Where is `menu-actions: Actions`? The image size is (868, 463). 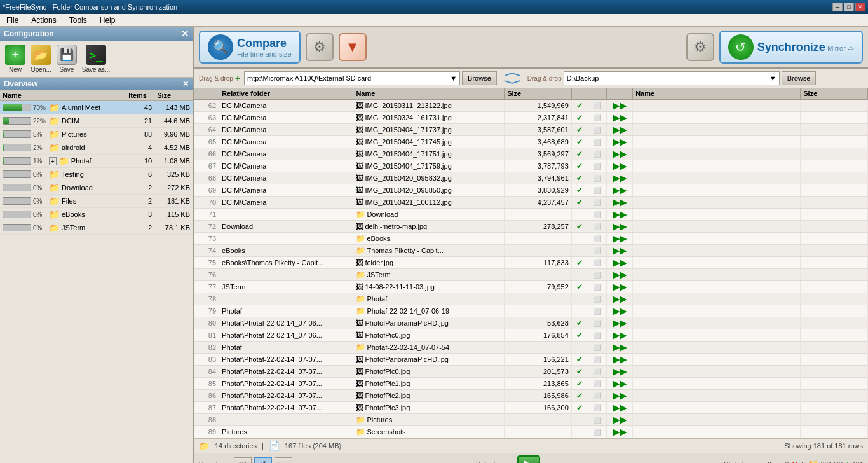 menu-actions: Actions is located at coordinates (43, 20).